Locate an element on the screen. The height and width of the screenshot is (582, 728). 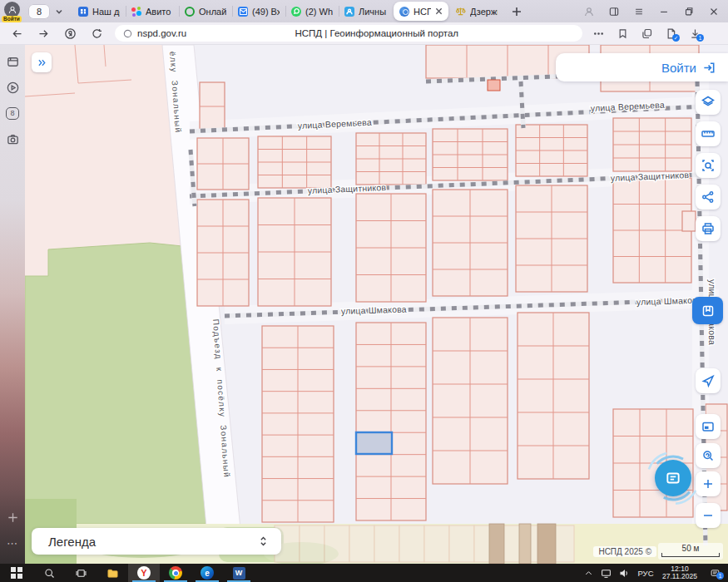
street-label-shmakova-left: улица Шмакова is located at coordinates (374, 310).